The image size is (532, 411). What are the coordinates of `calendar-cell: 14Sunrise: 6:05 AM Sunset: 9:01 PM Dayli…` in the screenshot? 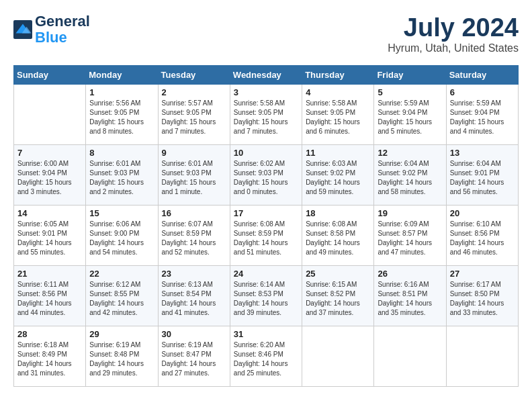 It's located at (50, 236).